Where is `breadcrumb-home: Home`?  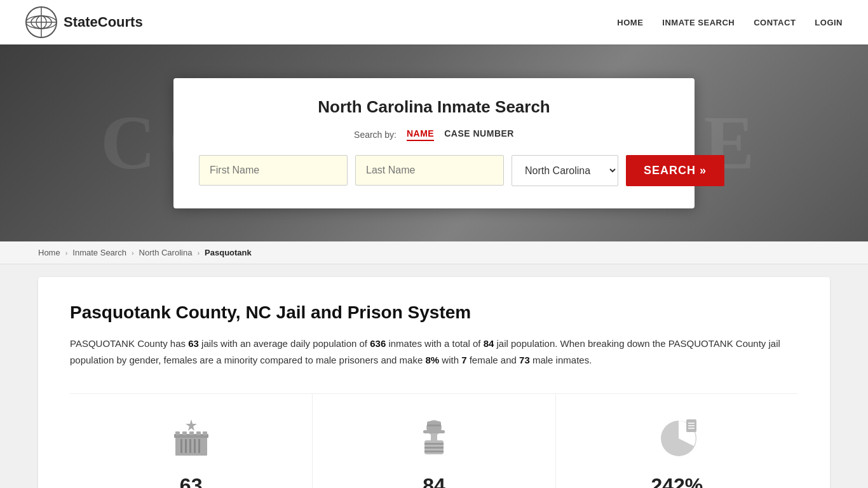
breadcrumb-home: Home is located at coordinates (50, 253).